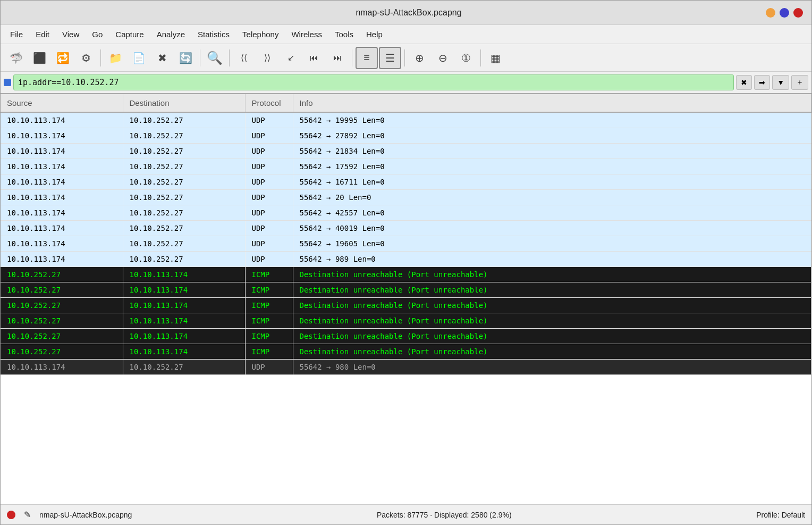 The image size is (812, 525). Describe the element at coordinates (552, 213) in the screenshot. I see `cell-info: 55642 → 42557 Len=0` at that location.